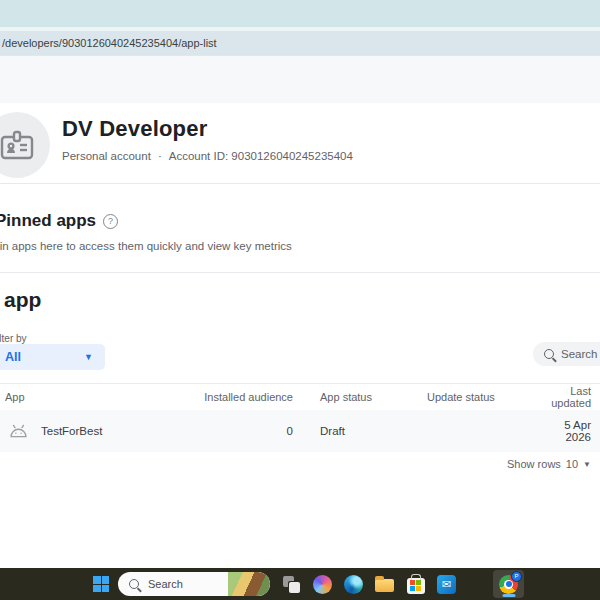  I want to click on apps-section-title: app, so click(22, 300).